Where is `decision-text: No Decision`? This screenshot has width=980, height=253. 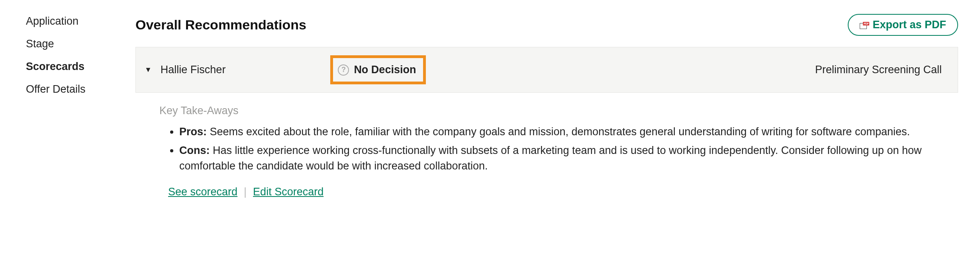
decision-text: No Decision is located at coordinates (385, 70).